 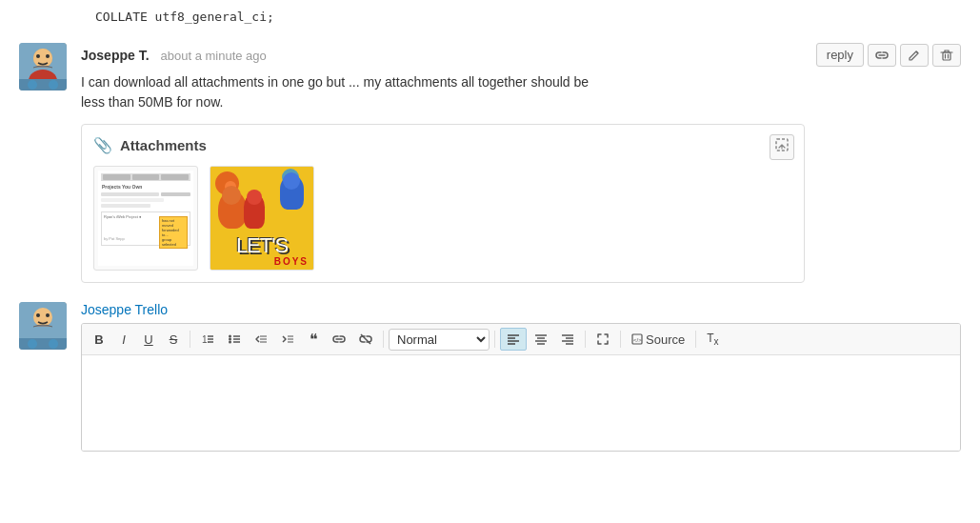 I want to click on code-line: COLLATE utf8_general_ci;, so click(x=490, y=17).